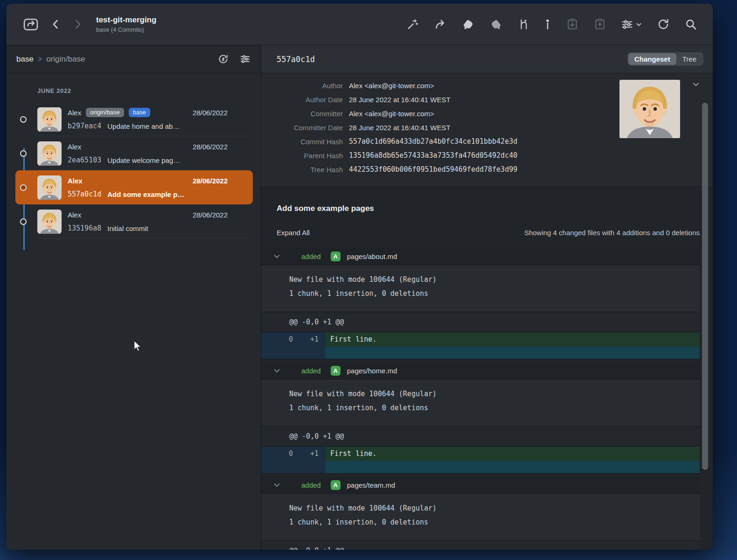 This screenshot has height=560, width=737. Describe the element at coordinates (84, 228) in the screenshot. I see `commit-short-hash: 135196a8` at that location.